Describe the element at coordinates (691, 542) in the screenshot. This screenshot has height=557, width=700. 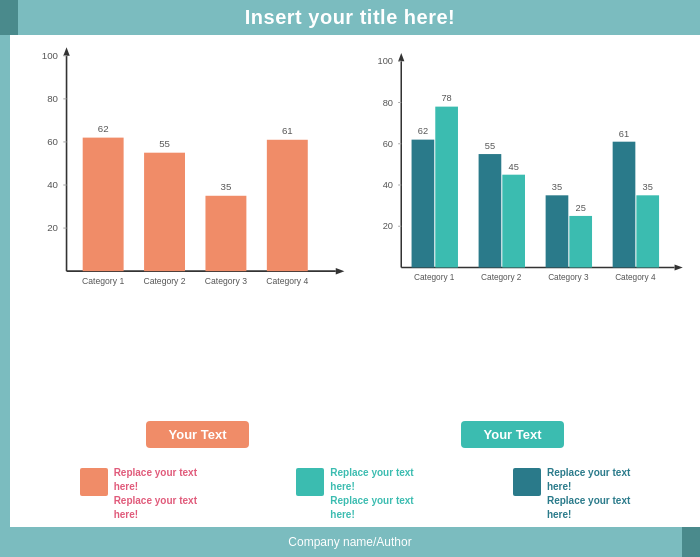
I see `footer-accent-right` at that location.